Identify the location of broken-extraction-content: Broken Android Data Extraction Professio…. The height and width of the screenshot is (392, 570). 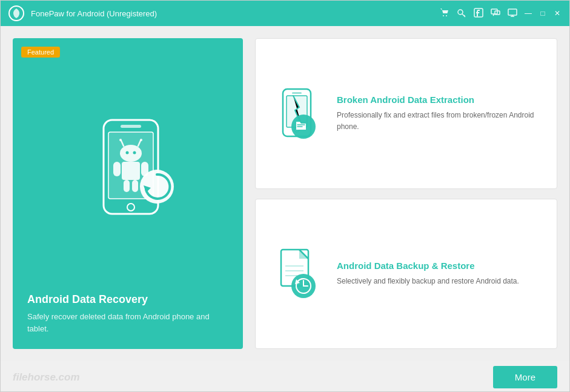
(440, 114).